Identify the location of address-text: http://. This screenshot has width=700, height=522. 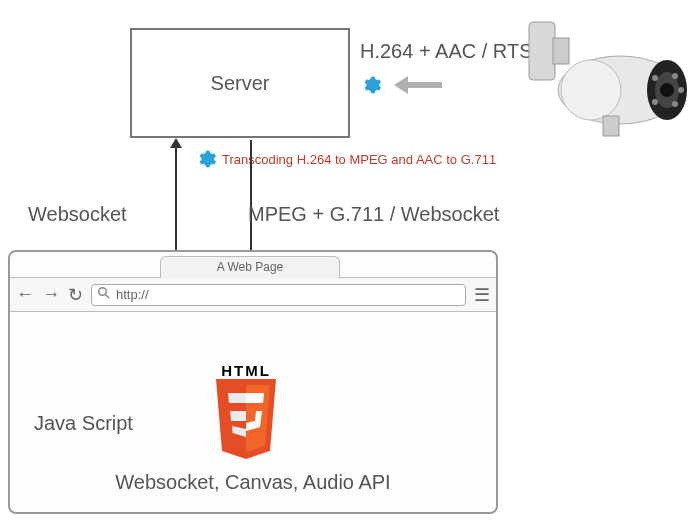
(132, 294).